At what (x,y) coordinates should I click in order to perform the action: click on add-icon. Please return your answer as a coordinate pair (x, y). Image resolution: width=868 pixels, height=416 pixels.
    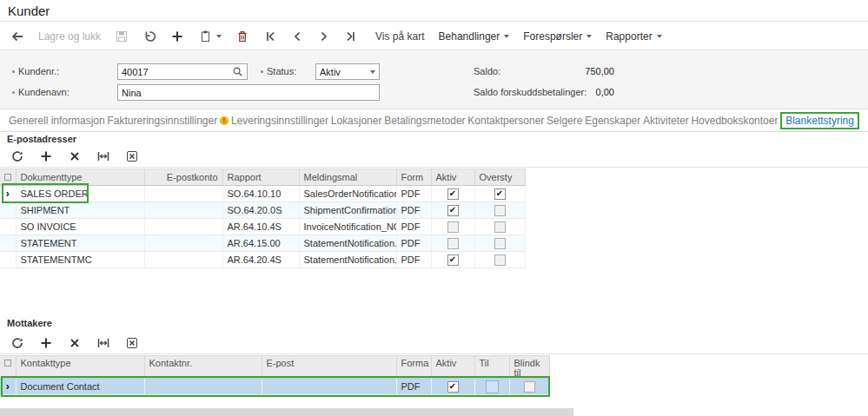
    Looking at the image, I should click on (177, 36).